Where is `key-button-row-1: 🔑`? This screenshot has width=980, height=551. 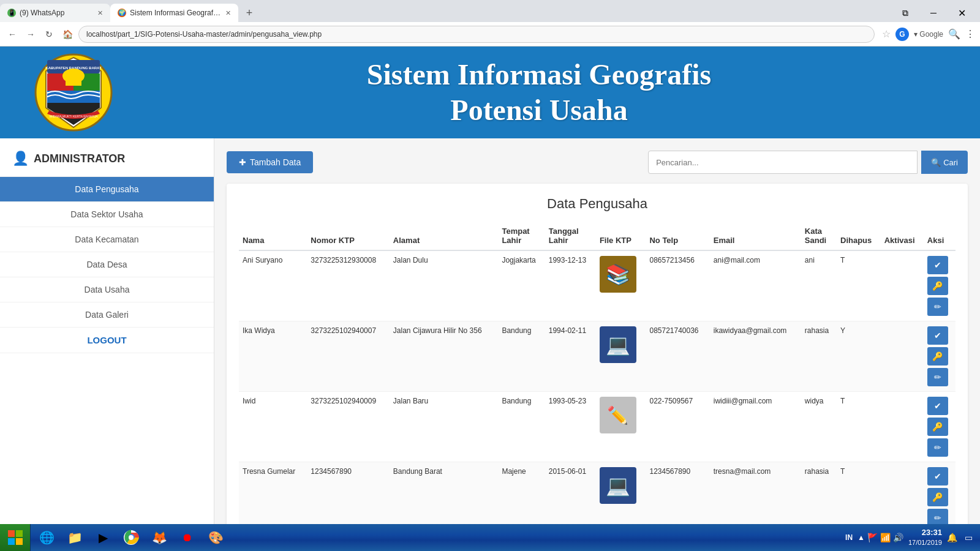
key-button-row-1: 🔑 is located at coordinates (938, 356).